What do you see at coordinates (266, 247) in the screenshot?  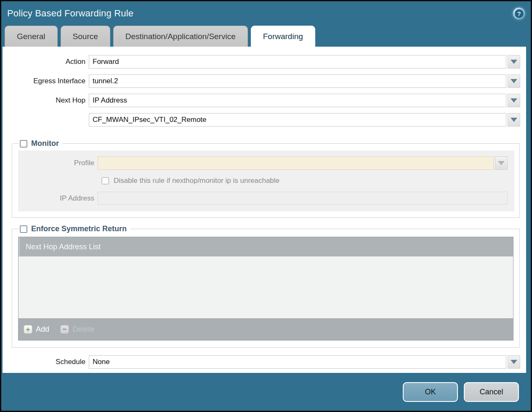 I see `next-hop-address-list-header: Next Hop Address List` at bounding box center [266, 247].